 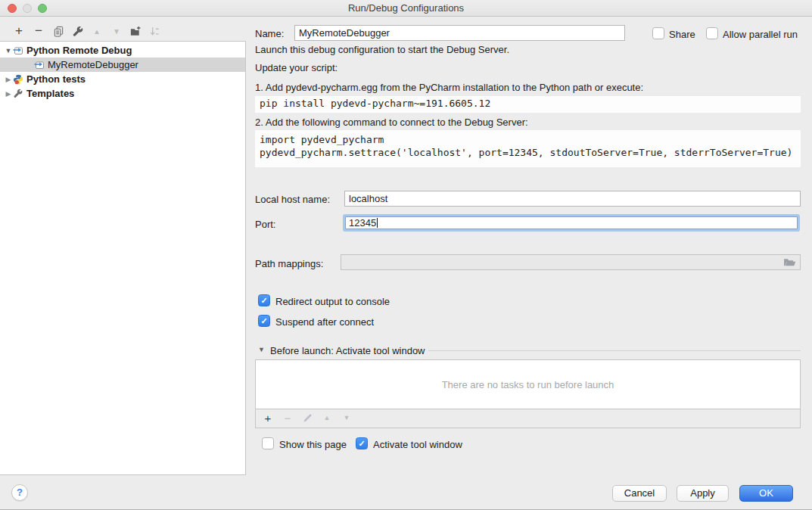 I want to click on path-mappings-input, so click(x=571, y=262).